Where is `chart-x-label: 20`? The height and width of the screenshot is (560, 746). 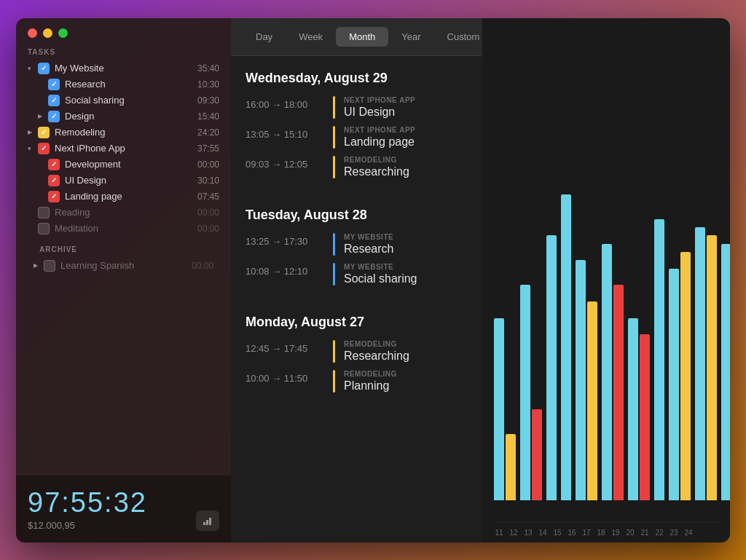
chart-x-label: 20 is located at coordinates (630, 533).